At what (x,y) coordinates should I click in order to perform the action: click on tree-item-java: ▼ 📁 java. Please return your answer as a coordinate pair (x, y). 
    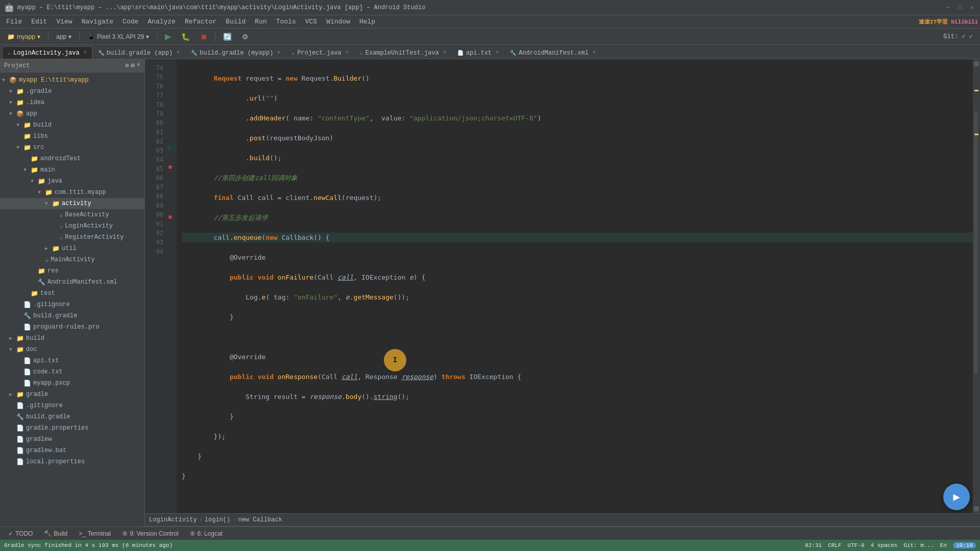
    Looking at the image, I should click on (72, 181).